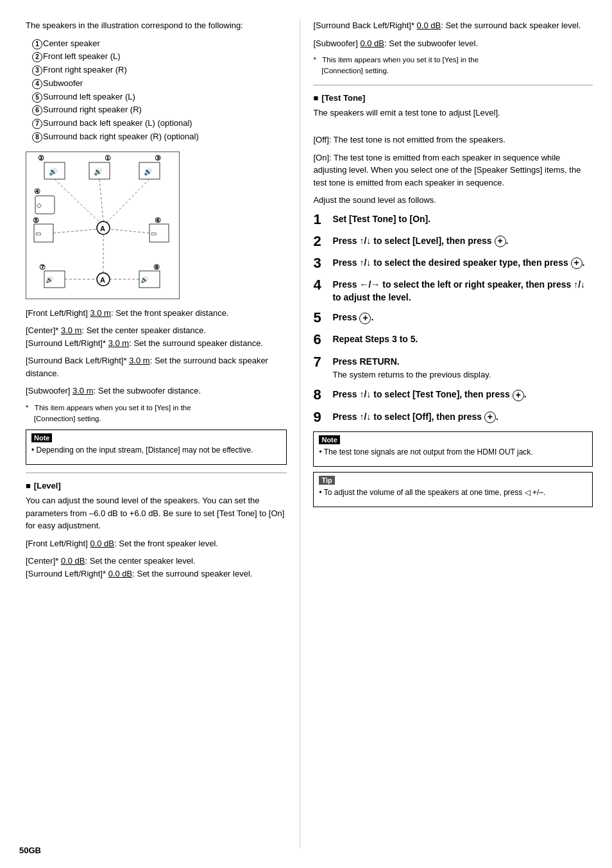 The height and width of the screenshot is (868, 612). Describe the element at coordinates (453, 85) in the screenshot. I see `divider-right` at that location.